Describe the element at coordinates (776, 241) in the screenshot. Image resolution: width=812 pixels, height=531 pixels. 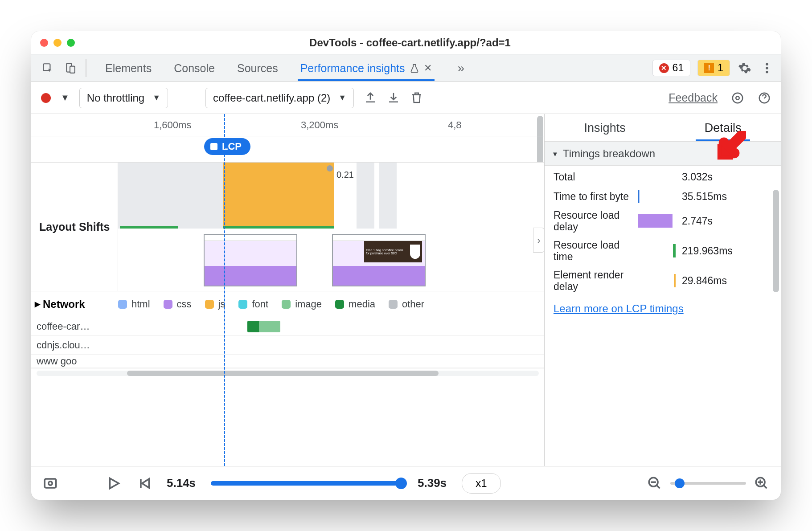
I see `side-scrollbar` at that location.